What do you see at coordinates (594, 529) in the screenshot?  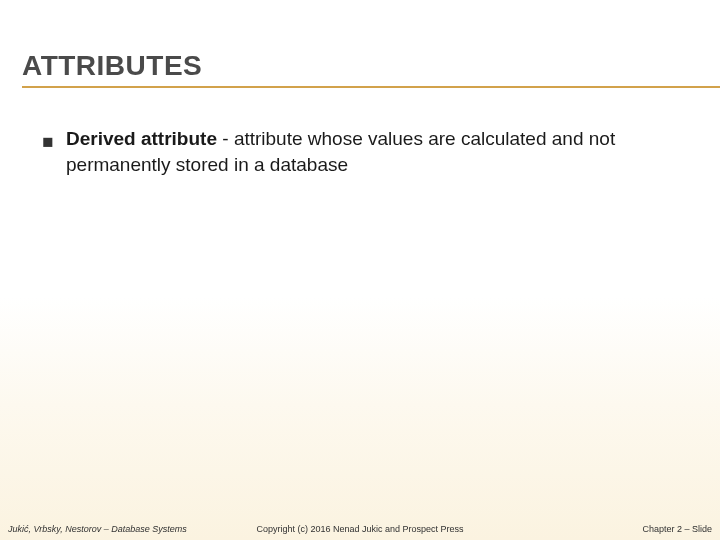 I see `footer-right: Chapter 2 – Slide` at bounding box center [594, 529].